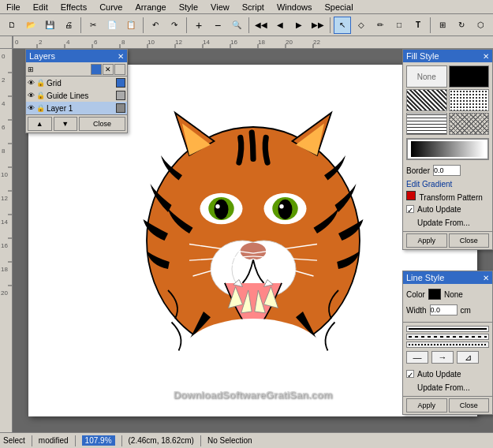  Describe the element at coordinates (448, 170) in the screenshot. I see `border-row: Border` at that location.